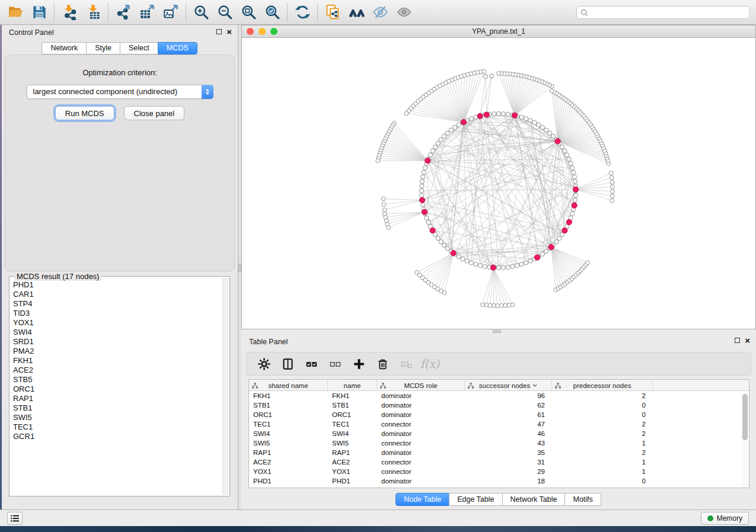 This screenshot has width=756, height=532. Describe the element at coordinates (117, 323) in the screenshot. I see `mcds-result-item: YOX1` at that location.